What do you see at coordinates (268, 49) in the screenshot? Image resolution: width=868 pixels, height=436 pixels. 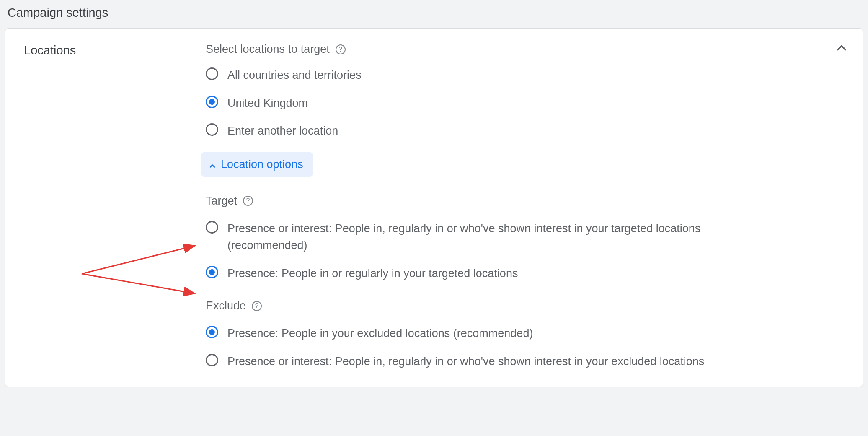 I see `subheading-text: Select locations to target` at bounding box center [268, 49].